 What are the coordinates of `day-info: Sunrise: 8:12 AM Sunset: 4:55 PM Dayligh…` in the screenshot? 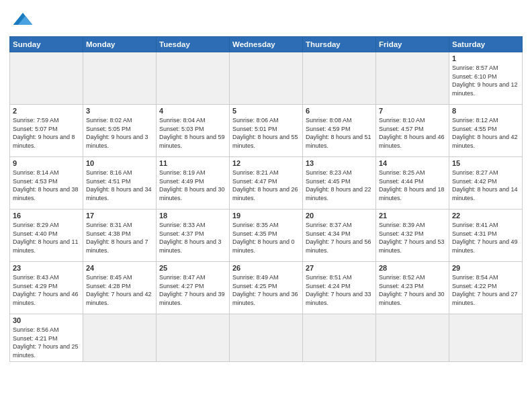 It's located at (486, 133).